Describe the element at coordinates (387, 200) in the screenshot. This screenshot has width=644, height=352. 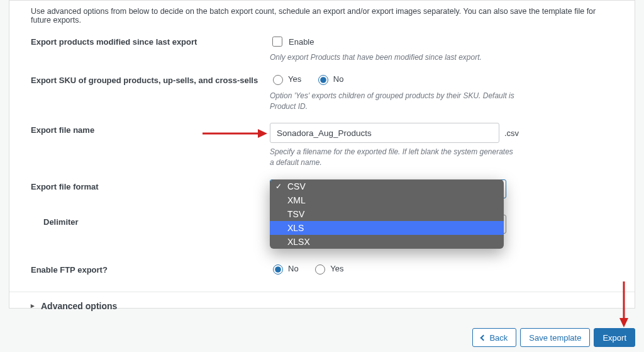
I see `format-option-xml: XML` at that location.